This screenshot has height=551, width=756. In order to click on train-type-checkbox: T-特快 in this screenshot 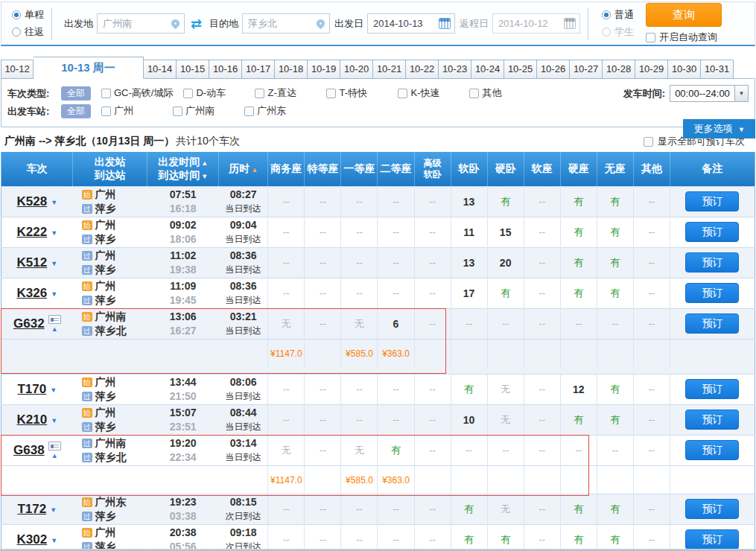, I will do `click(357, 93)`.